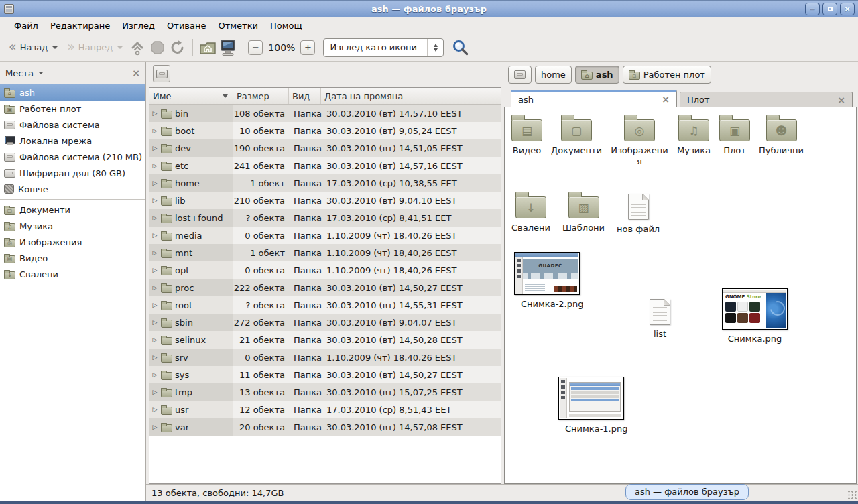 The width and height of the screenshot is (858, 504). I want to click on table-row: ▷boot10 обектаПапка30.03.2010 (вт) 9,05,…, so click(325, 131).